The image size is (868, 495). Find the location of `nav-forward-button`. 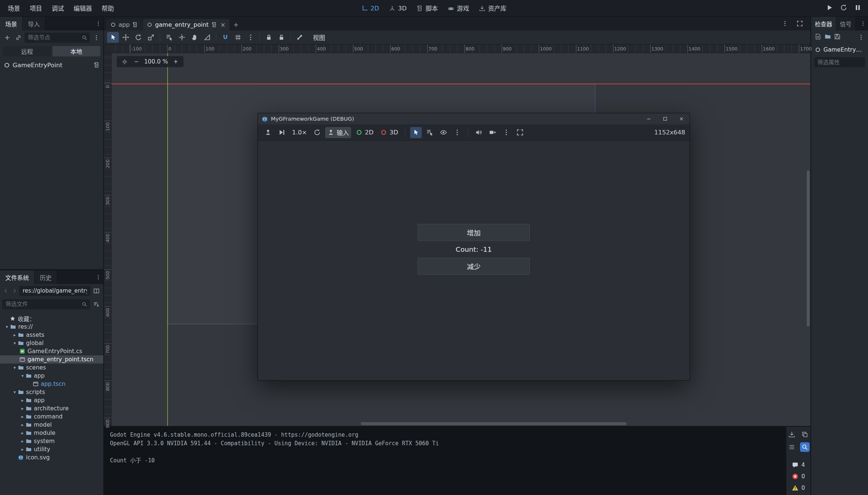

nav-forward-button is located at coordinates (14, 291).